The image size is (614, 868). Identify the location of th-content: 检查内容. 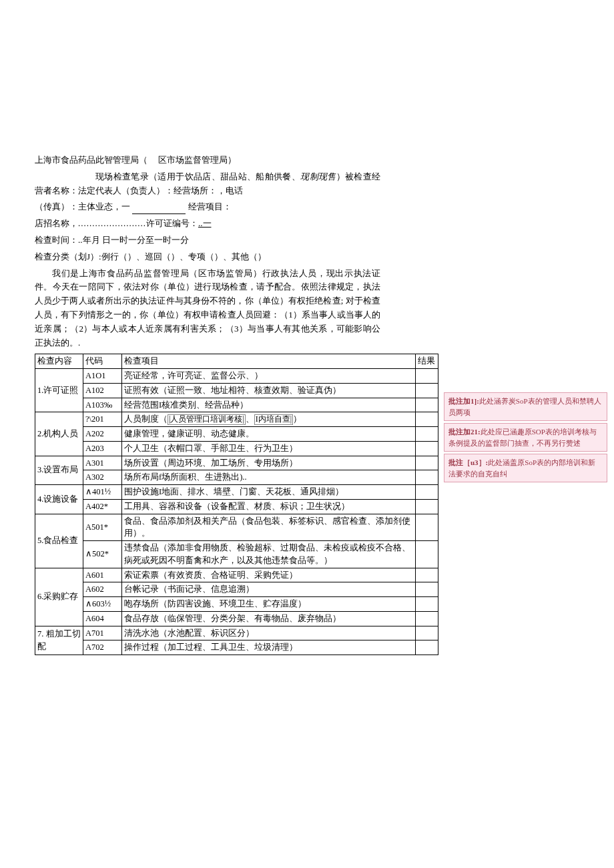
(59, 362).